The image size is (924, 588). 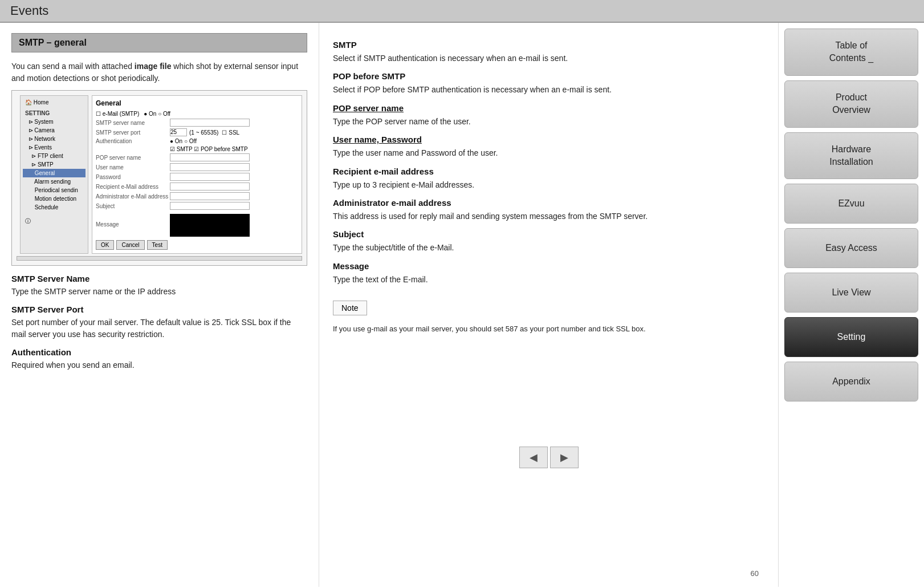 I want to click on next-button: ▶, so click(x=564, y=457).